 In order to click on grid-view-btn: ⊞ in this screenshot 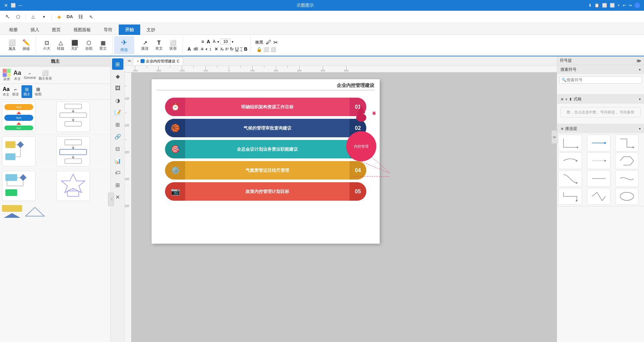, I will do `click(118, 64)`.